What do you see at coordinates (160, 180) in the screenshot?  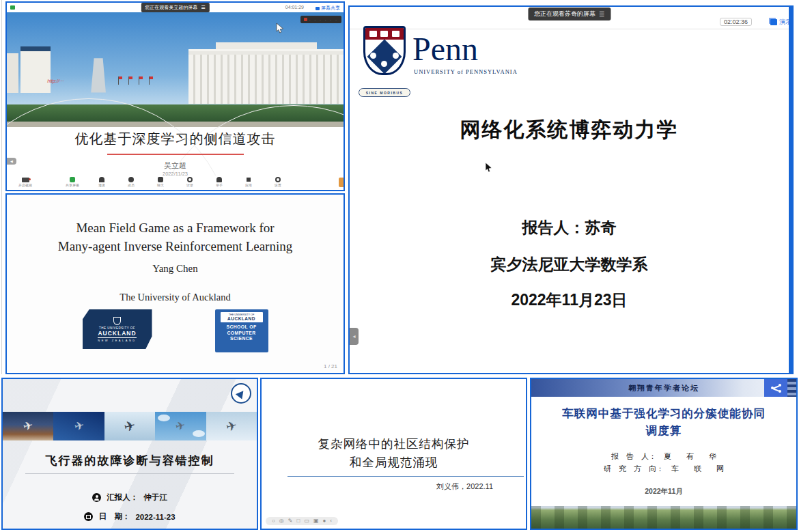 I see `chat-icon` at bounding box center [160, 180].